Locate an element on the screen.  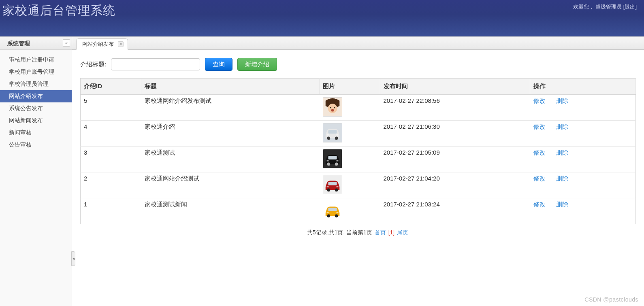
th-title: 标题 is located at coordinates (230, 87).